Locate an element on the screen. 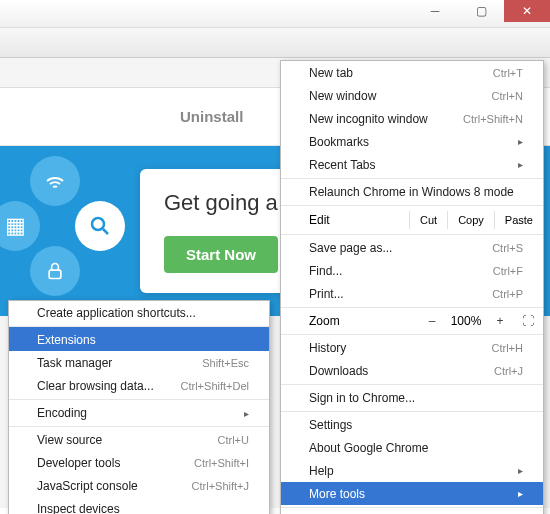 Image resolution: width=550 pixels, height=514 pixels. search-icon is located at coordinates (100, 226).